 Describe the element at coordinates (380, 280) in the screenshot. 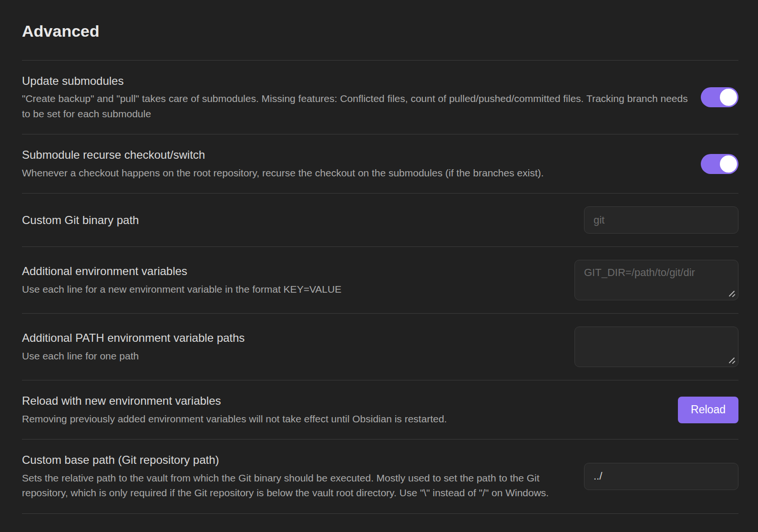

I see `setting-row-env-variables: Additional environment variables Use eac…` at that location.